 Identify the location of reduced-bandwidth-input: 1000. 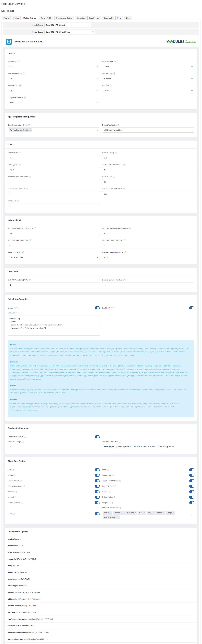
(148, 258).